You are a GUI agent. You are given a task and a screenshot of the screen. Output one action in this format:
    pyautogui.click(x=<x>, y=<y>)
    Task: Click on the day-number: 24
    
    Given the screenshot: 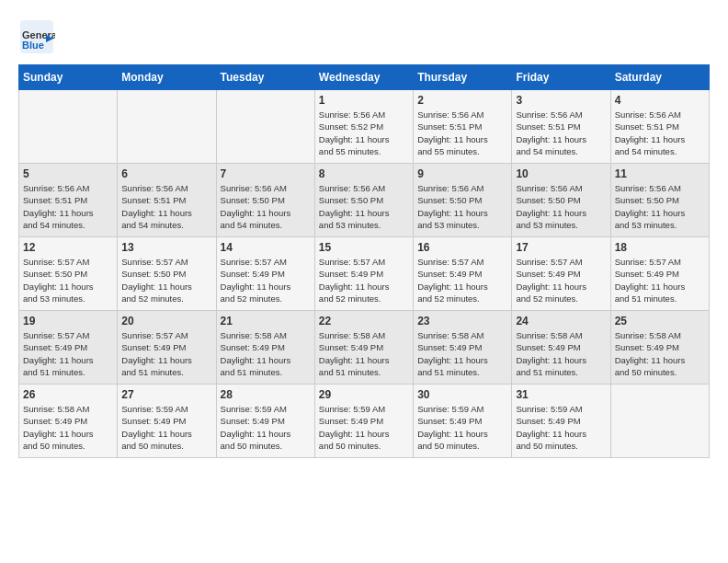 What is the action you would take?
    pyautogui.click(x=561, y=321)
    